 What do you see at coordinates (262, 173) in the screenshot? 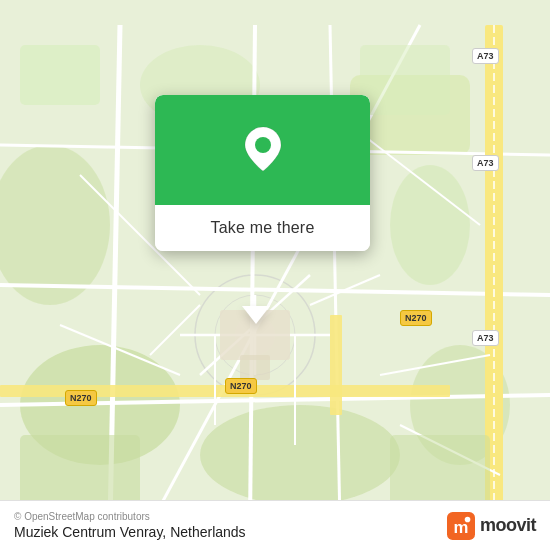
I see `location-popup: Take me there` at bounding box center [262, 173].